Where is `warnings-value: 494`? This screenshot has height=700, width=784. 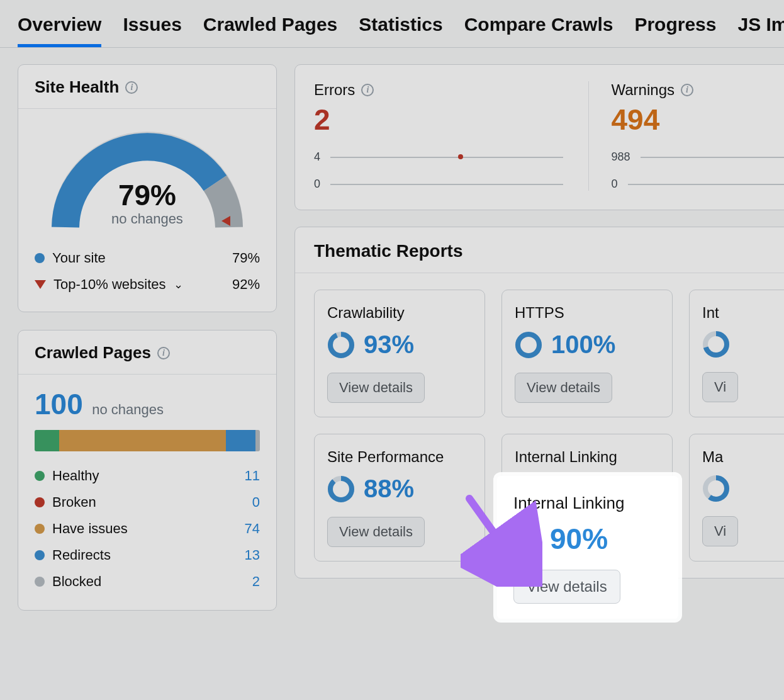 warnings-value: 494 is located at coordinates (698, 120).